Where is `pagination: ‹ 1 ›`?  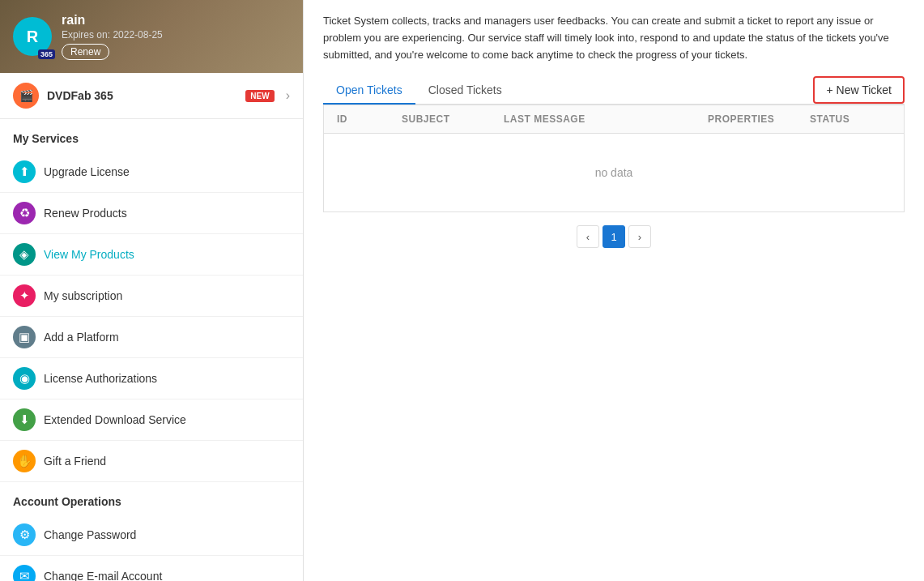 pagination: ‹ 1 › is located at coordinates (614, 237).